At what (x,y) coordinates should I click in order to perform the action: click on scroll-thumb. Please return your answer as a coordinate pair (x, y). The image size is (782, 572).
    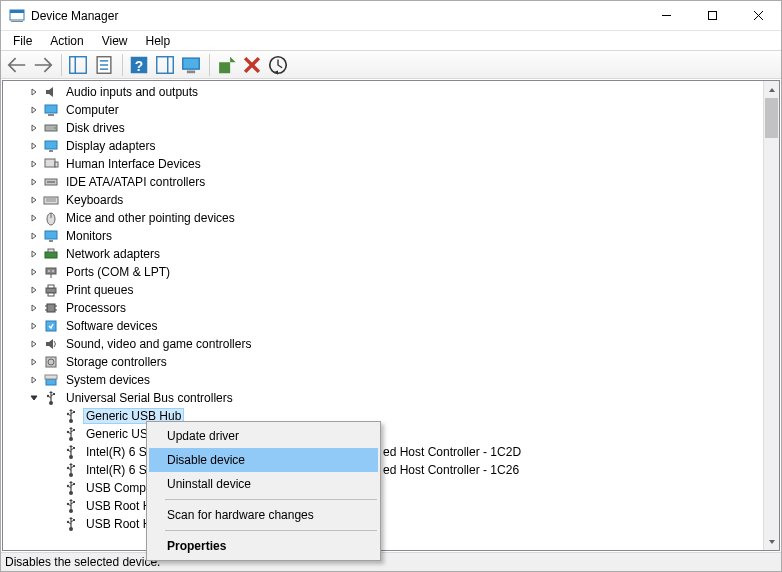
    Looking at the image, I should click on (772, 118).